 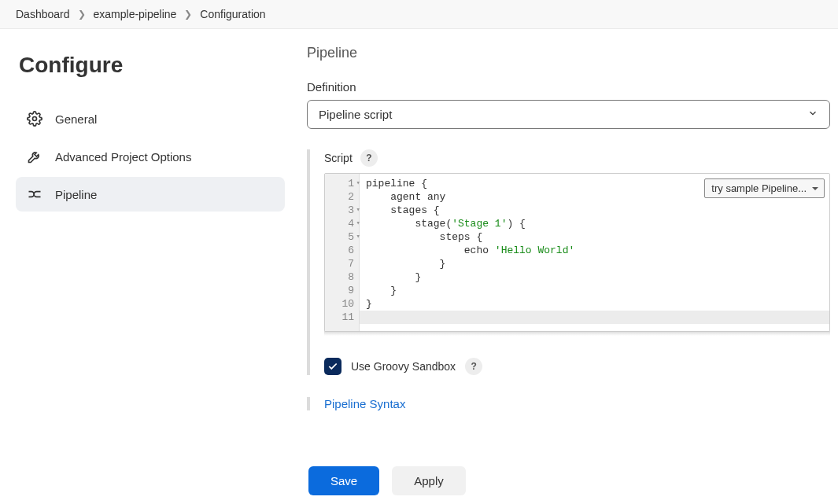 I want to click on breadcrumb-item-pipeline: example-pipeline, so click(x=135, y=14).